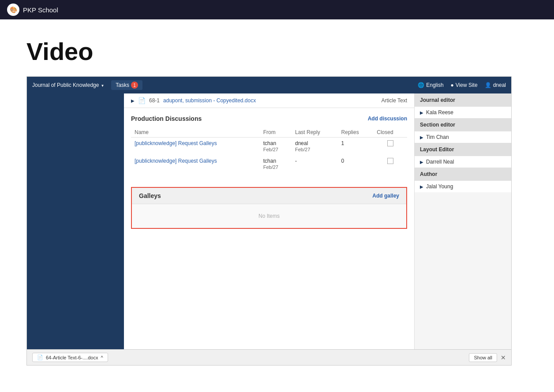  What do you see at coordinates (269, 150) in the screenshot?
I see `discussion-table: Name From Last Reply Replies Closed [pub…` at bounding box center [269, 150].